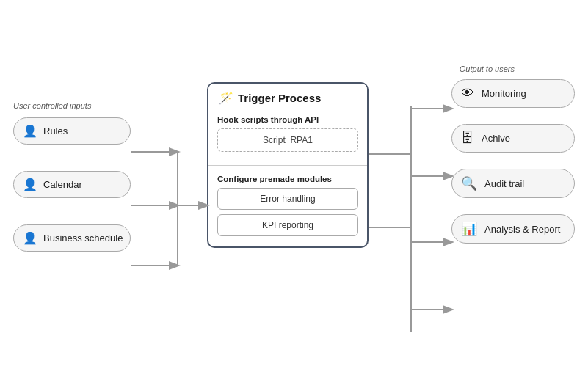  Describe the element at coordinates (72, 238) in the screenshot. I see `input-business: 👤 Business schedule` at that location.